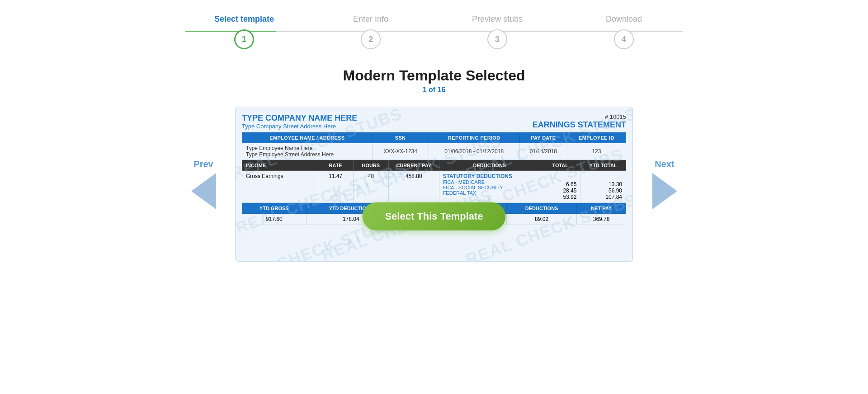  I want to click on step-2: Enter Info 2, so click(371, 32).